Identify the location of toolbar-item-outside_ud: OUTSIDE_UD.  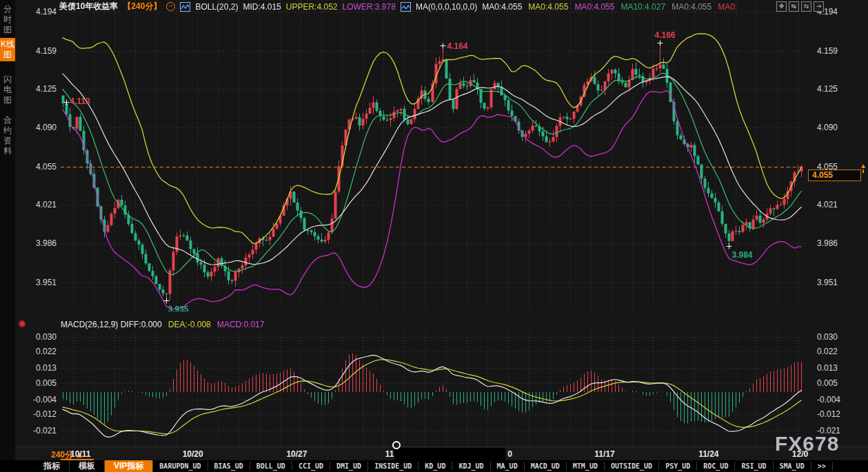
(632, 466).